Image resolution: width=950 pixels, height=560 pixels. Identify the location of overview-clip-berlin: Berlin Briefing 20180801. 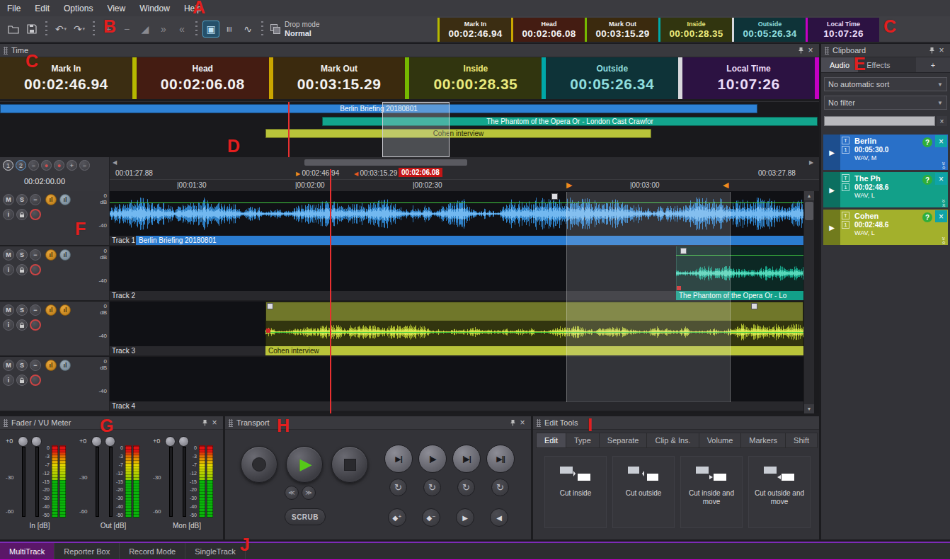
(379, 109).